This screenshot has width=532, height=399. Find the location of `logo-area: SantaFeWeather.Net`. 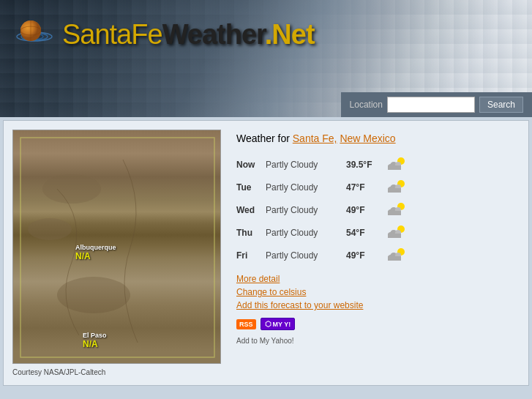

logo-area: SantaFeWeather.Net is located at coordinates (165, 35).